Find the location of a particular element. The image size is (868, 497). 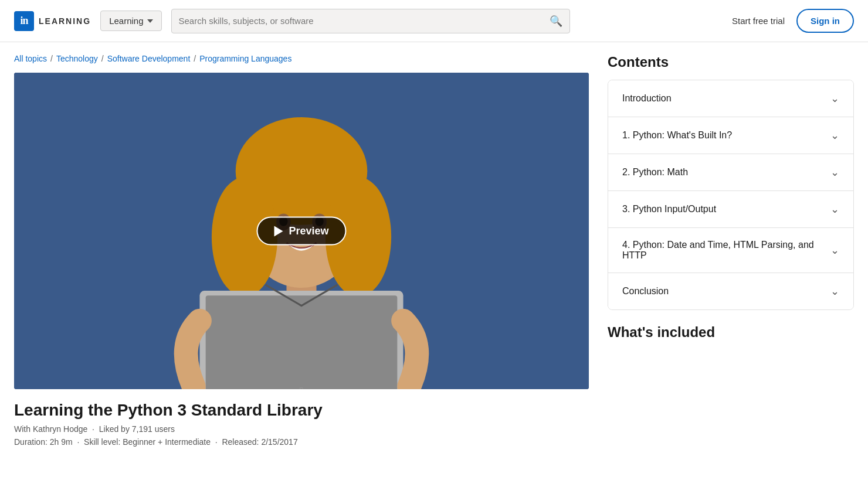

course-duration: Duration: 2h 9m is located at coordinates (43, 442).